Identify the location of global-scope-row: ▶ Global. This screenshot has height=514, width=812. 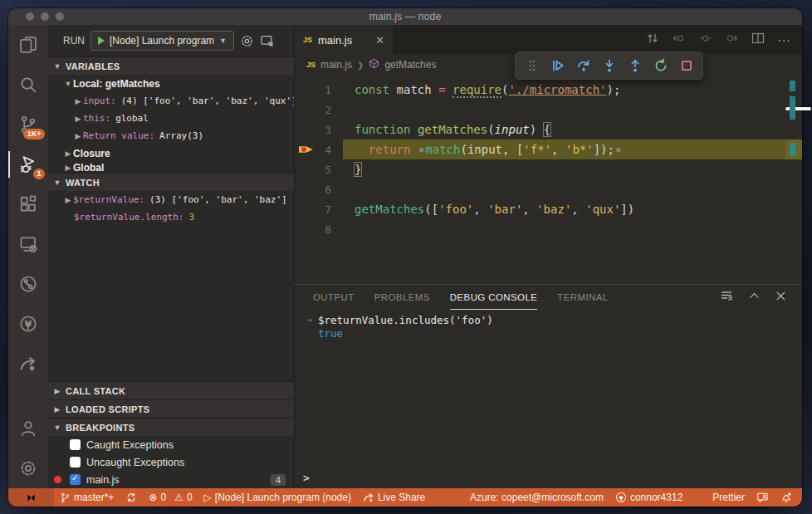
(171, 168).